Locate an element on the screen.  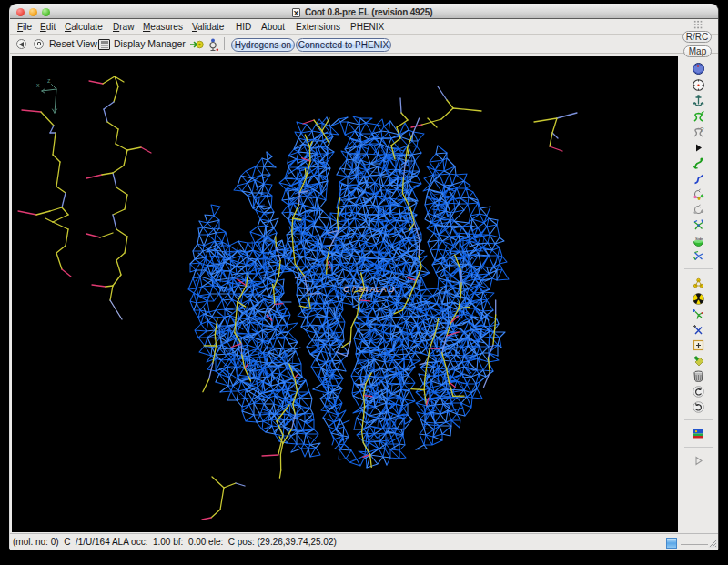
svg-text: Side is located at coordinates (699, 238).